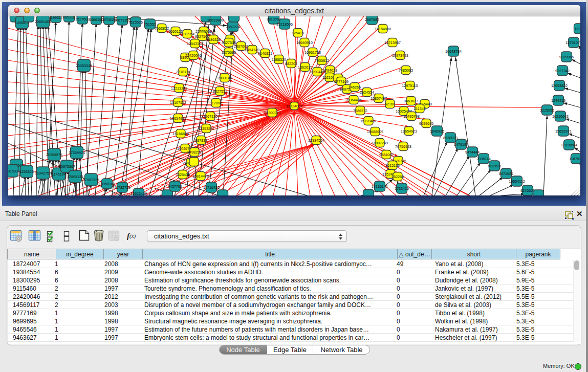 The image size is (588, 372). I want to click on svg-text: 391593, so click(13, 171).